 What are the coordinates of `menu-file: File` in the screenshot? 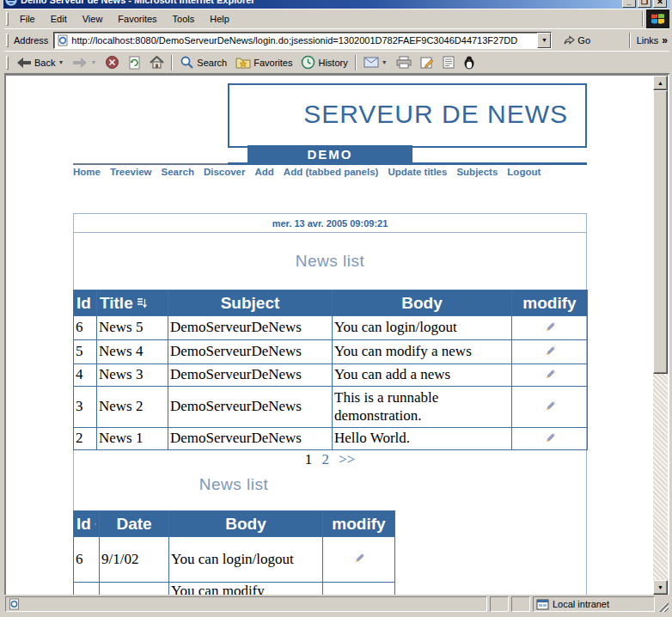 It's located at (27, 19).